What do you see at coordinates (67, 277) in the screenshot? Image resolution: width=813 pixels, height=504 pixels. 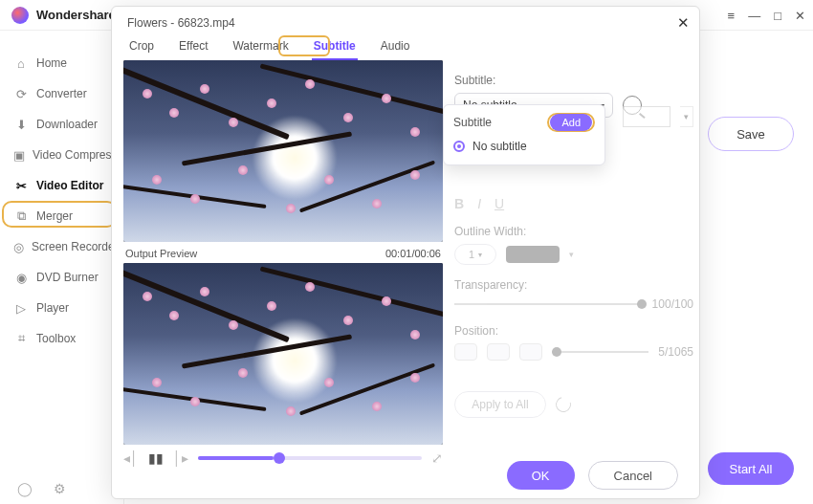 I see `sidebar-item-label: DVD Burner` at bounding box center [67, 277].